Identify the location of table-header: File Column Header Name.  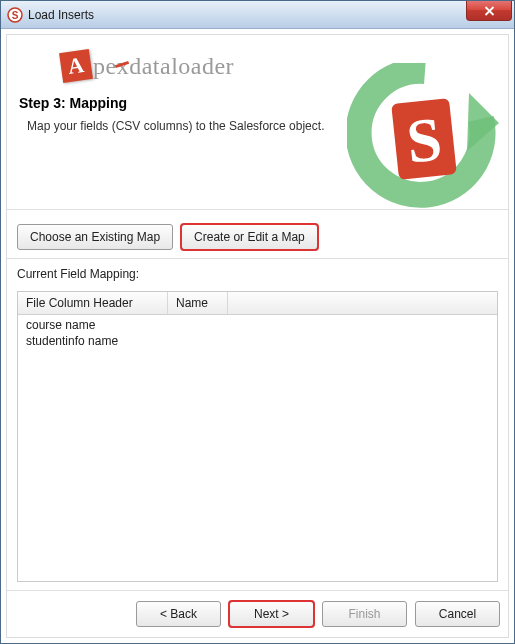
(258, 304).